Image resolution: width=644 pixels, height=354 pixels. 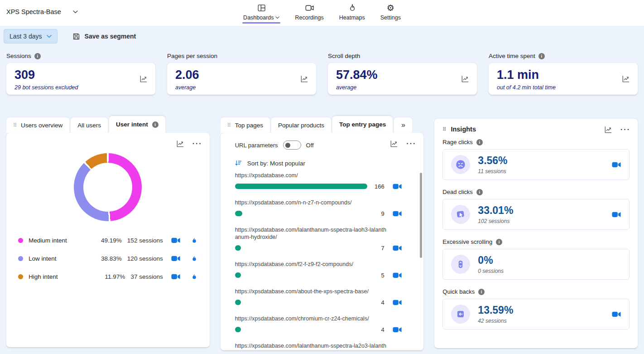 What do you see at coordinates (536, 160) in the screenshot?
I see `insight-rage-clicks: Rage clicks i 3.56% 11 sessions` at bounding box center [536, 160].